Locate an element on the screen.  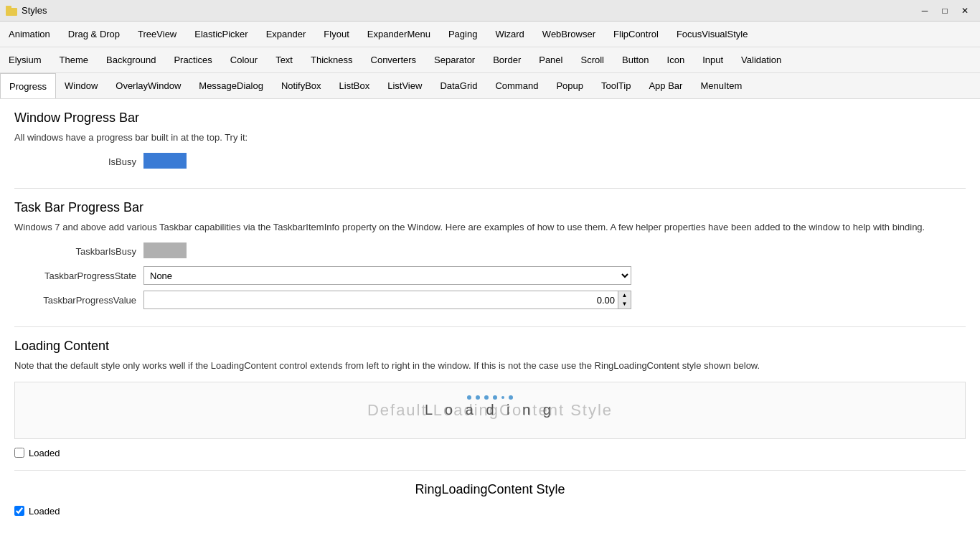
nav-item-scroll: Scroll is located at coordinates (593, 60).